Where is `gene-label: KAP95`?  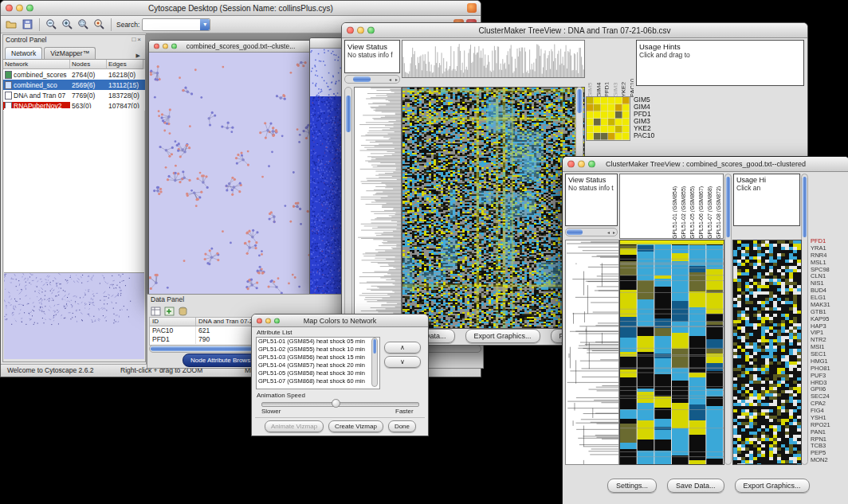 gene-label: KAP95 is located at coordinates (829, 320).